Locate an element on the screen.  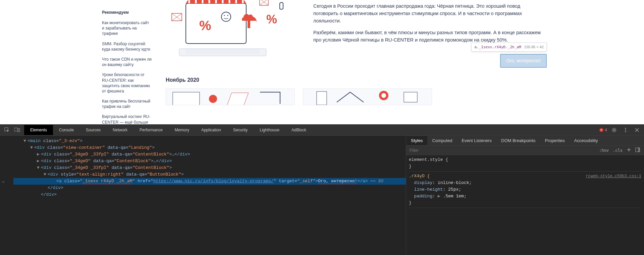
inspect-tooltip: a._1sexx.rX4yD._2h_aM 150.86 × 42 is located at coordinates (509, 47).